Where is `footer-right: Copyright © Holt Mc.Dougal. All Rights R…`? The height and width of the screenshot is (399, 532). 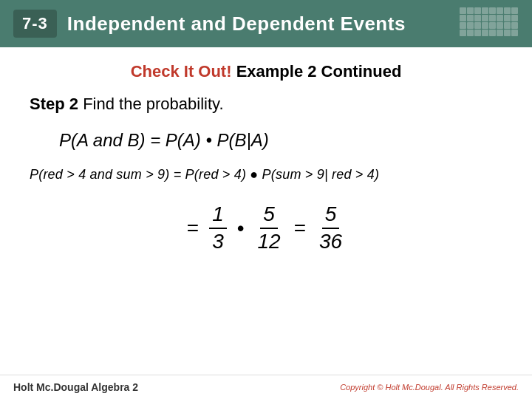
footer-right: Copyright © Holt Mc.Dougal. All Rights R… is located at coordinates (429, 387).